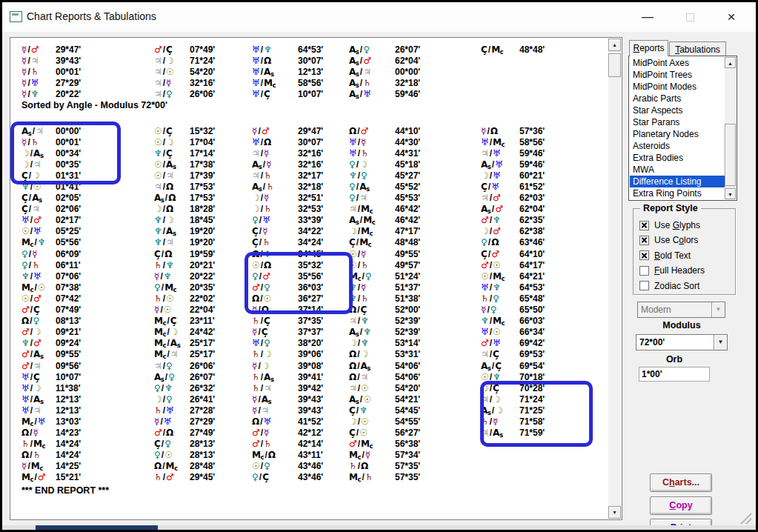 The image size is (758, 532). I want to click on midpoint-row: ☽/Ω18*28', so click(184, 209).